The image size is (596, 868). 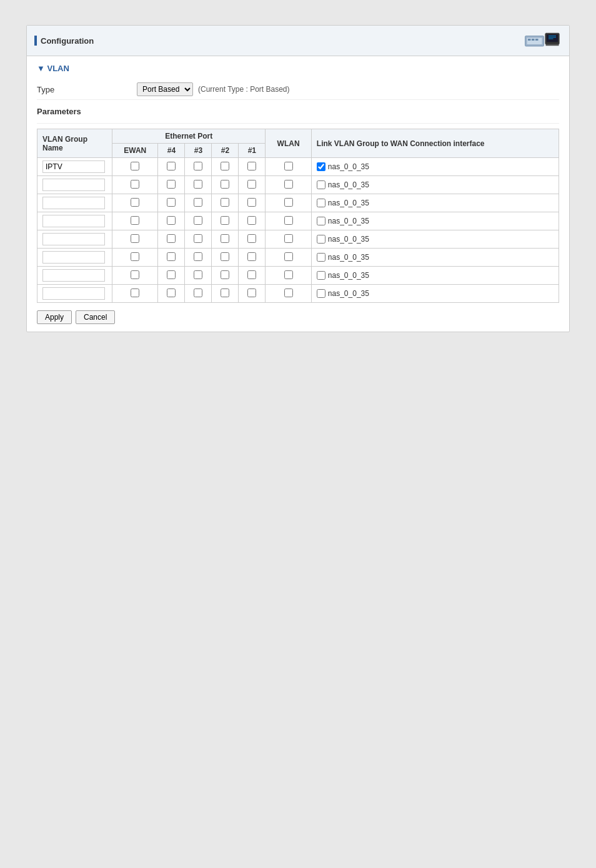 What do you see at coordinates (349, 167) in the screenshot?
I see `nas-label-0: nas_0_0_35` at bounding box center [349, 167].